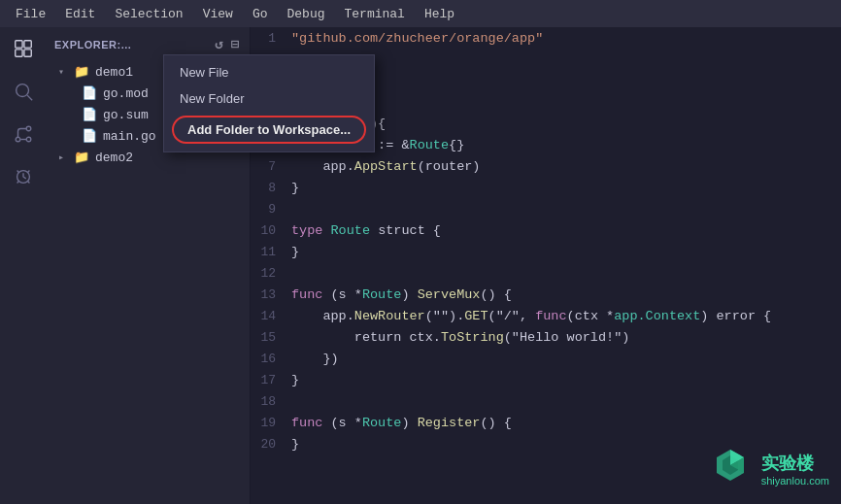 The height and width of the screenshot is (504, 841). I want to click on line-number-18: 18, so click(271, 402).